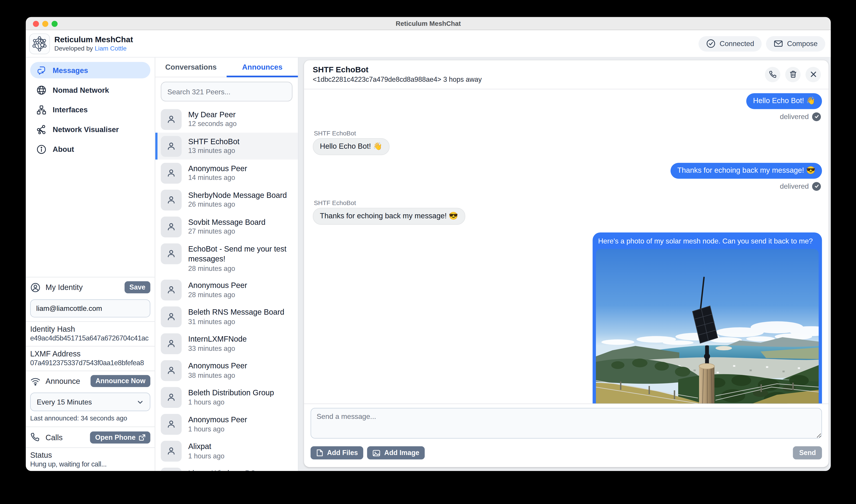 This screenshot has width=856, height=504. Describe the element at coordinates (90, 90) in the screenshot. I see `sidebar-item-nomad-network: Nomad Network` at that location.